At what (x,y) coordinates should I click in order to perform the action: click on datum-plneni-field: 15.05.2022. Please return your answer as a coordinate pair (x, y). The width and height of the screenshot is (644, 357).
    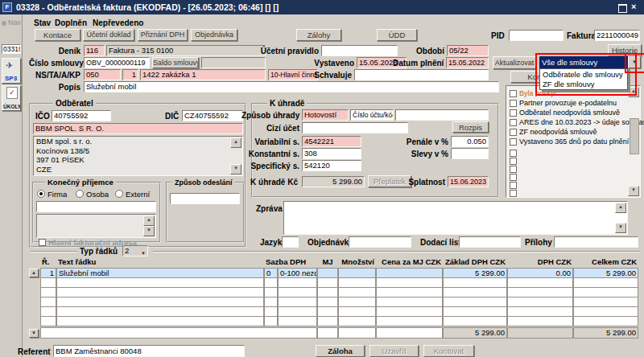
    Looking at the image, I should click on (467, 63).